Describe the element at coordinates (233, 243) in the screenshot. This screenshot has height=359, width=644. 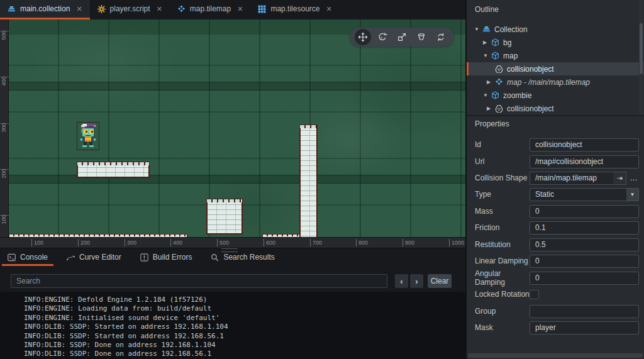
I see `horizontal-ruler: 100 200 300 400 500 600 700 800 900 1000` at that location.